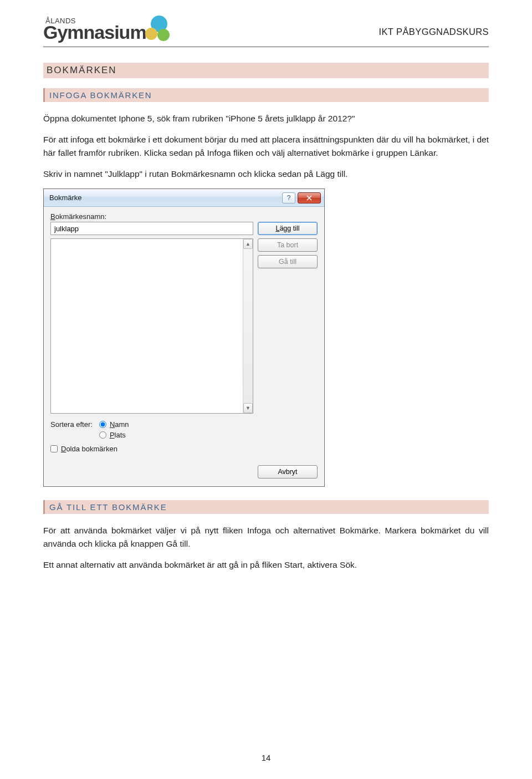  Describe the element at coordinates (288, 245) in the screenshot. I see `delete-button: Ta bort` at that location.